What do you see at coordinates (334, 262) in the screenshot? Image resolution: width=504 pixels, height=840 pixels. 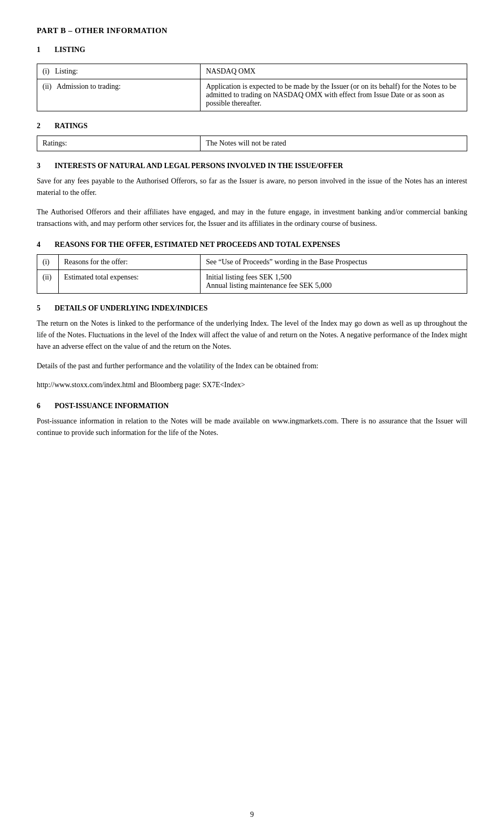 I see `reasons-value-i: See “Use of Proceeds” wording in the Bas…` at bounding box center [334, 262].